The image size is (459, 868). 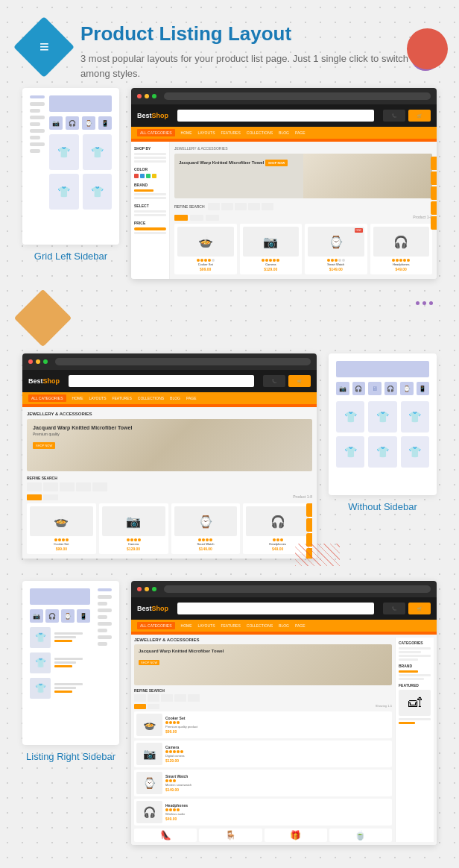 I want to click on listing-right-sidebar-mini-preview: 📷 🎧 ⌚ 📱 👕, so click(x=71, y=663).